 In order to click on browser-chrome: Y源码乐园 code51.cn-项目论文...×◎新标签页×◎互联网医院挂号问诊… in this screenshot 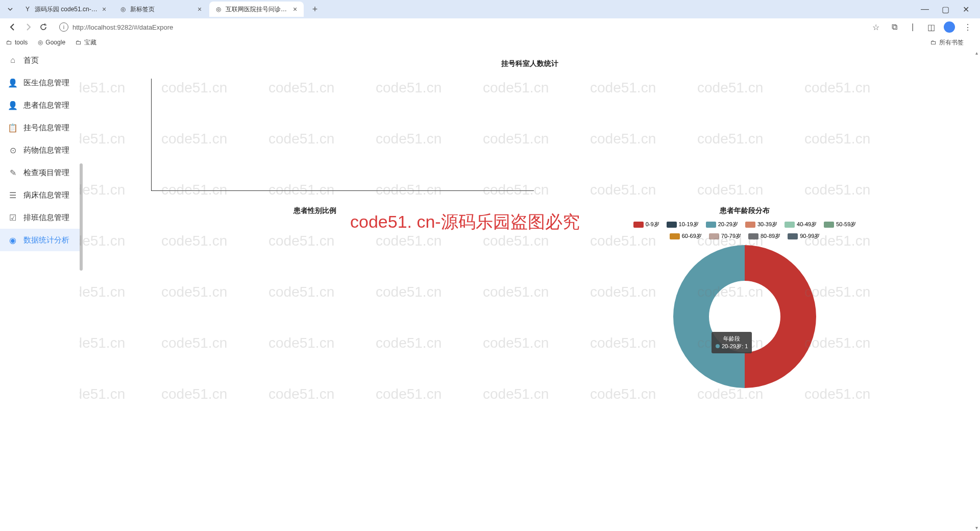, I will do `click(490, 25)`.